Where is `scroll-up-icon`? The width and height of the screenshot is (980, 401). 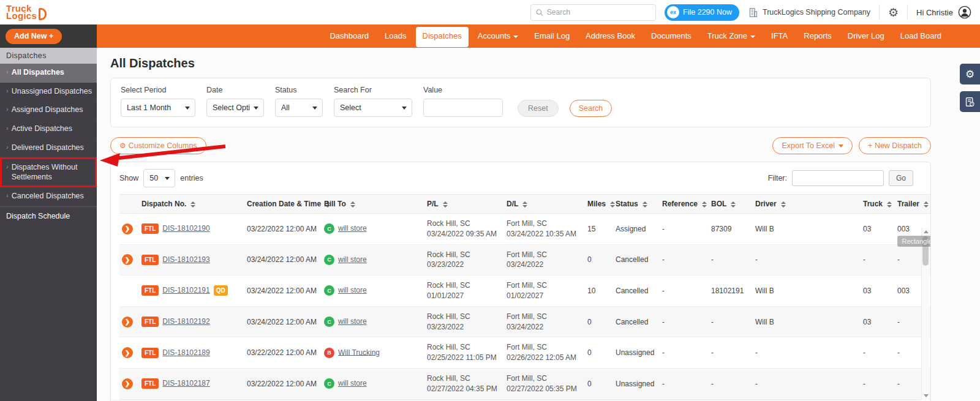 scroll-up-icon is located at coordinates (926, 231).